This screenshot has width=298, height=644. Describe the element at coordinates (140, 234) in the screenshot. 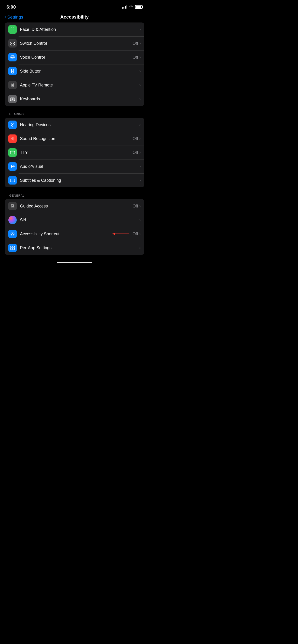

I see `accessibility-shortcut-chevron: ›` at that location.